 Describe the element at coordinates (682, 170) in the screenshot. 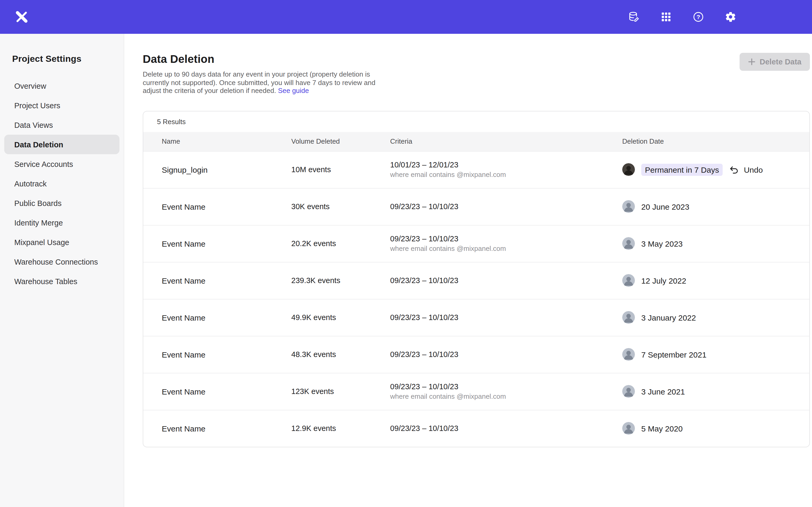

I see `row-deletion-label: Permanent in 7 Days` at that location.